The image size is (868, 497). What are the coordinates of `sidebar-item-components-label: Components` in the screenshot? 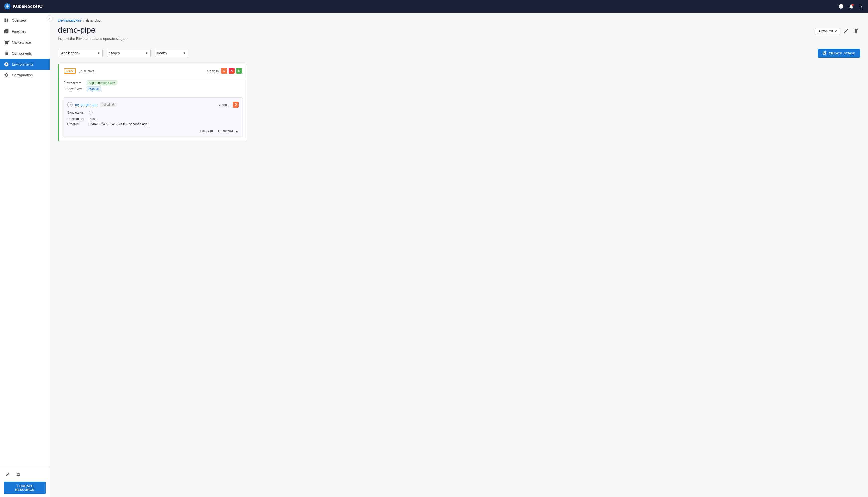 It's located at (22, 53).